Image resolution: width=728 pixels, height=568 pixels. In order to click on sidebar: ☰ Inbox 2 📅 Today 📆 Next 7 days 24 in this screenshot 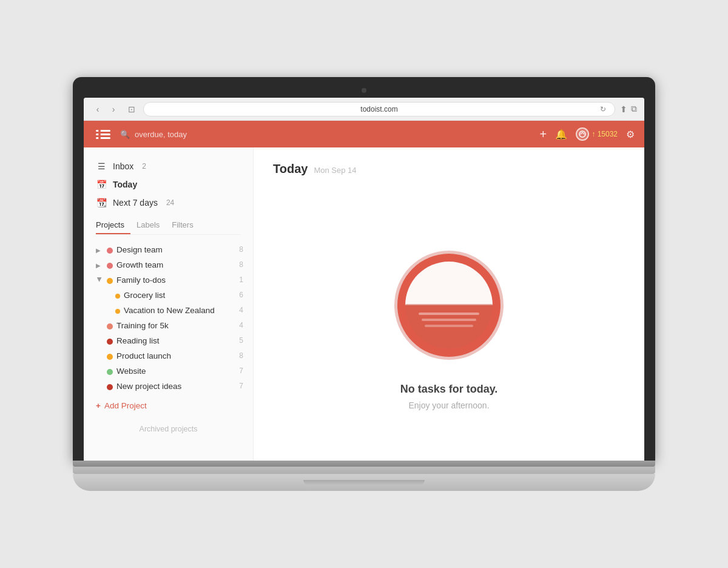, I will do `click(169, 304)`.